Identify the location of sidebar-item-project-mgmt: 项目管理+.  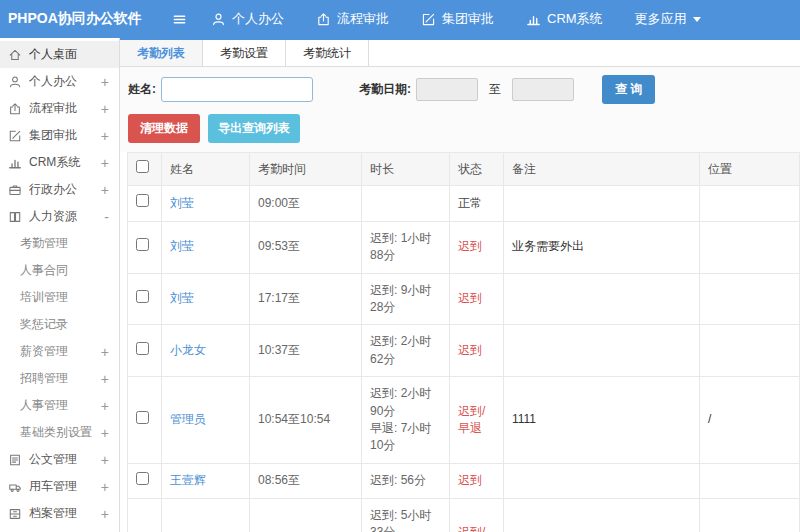
(60, 530).